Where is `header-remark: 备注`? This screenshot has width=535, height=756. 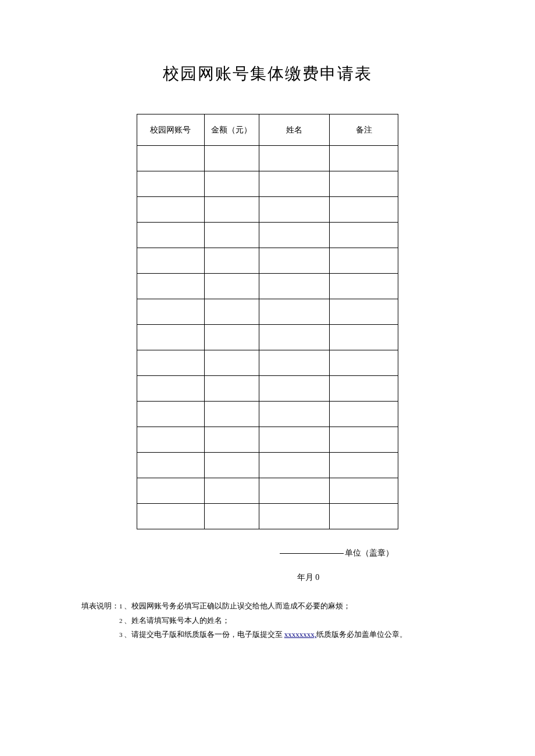
header-remark: 备注 is located at coordinates (364, 130).